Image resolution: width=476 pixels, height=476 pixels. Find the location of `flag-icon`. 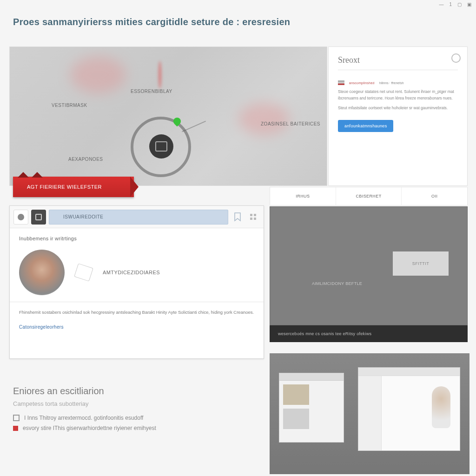

flag-icon is located at coordinates (341, 83).